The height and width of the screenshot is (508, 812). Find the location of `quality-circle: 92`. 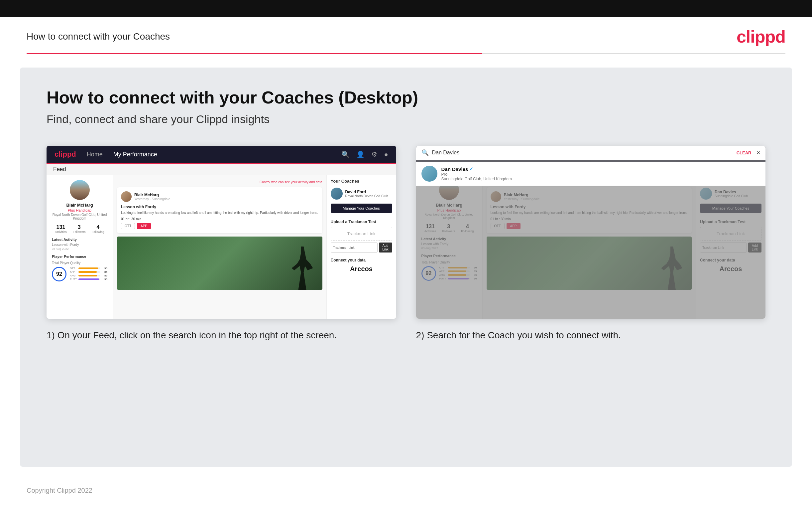

quality-circle: 92 is located at coordinates (59, 274).